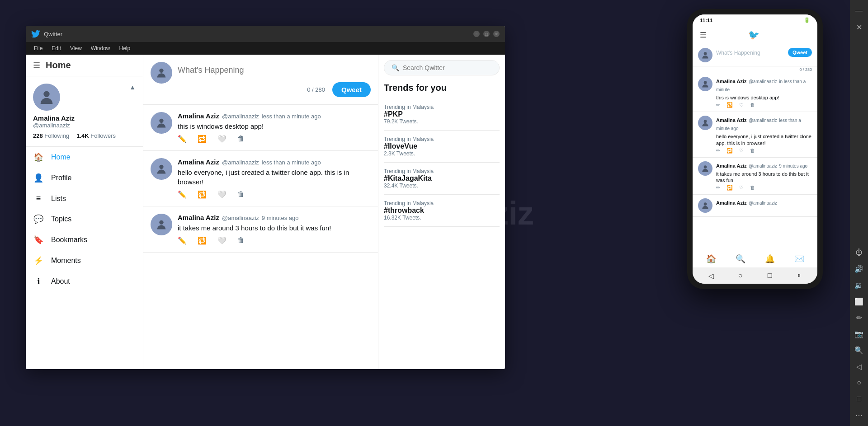 Image resolution: width=868 pixels, height=426 pixels. What do you see at coordinates (76, 48) in the screenshot?
I see `menu-view: View` at bounding box center [76, 48].